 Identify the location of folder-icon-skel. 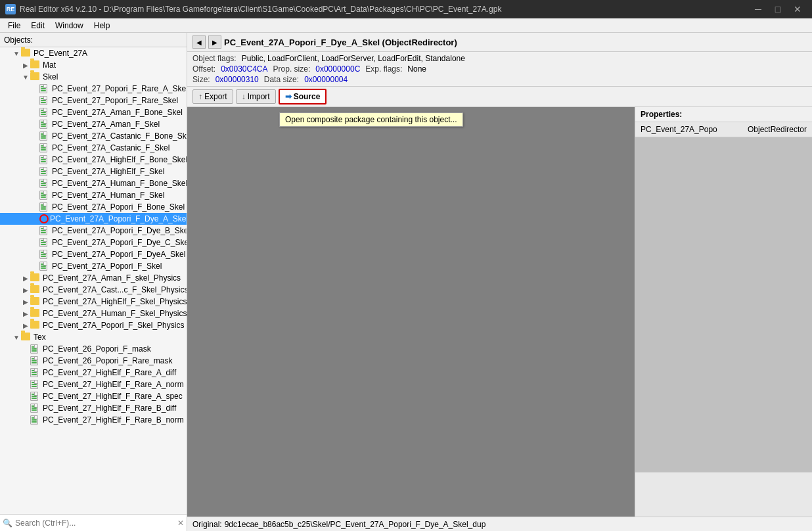
(35, 77).